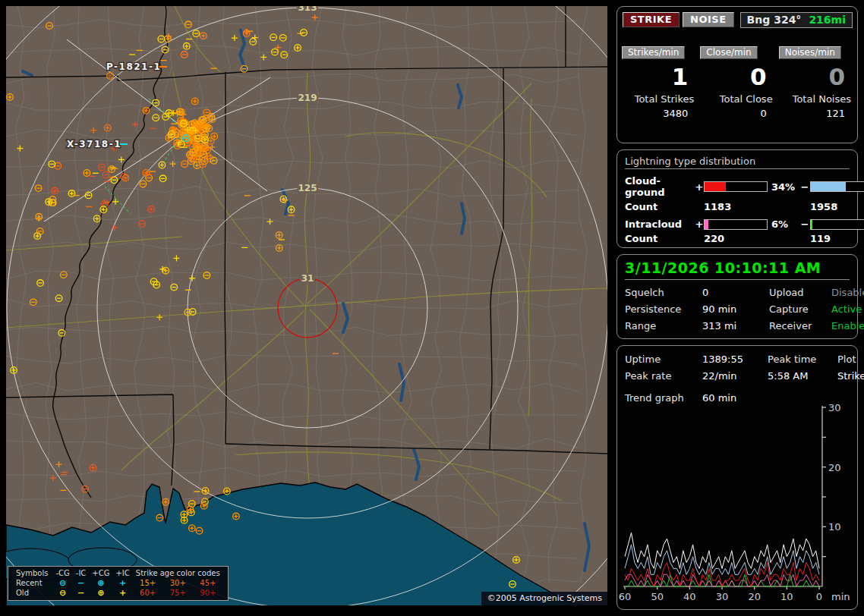 The height and width of the screenshot is (616, 864). Describe the element at coordinates (307, 188) in the screenshot. I see `svg-text: 125` at that location.